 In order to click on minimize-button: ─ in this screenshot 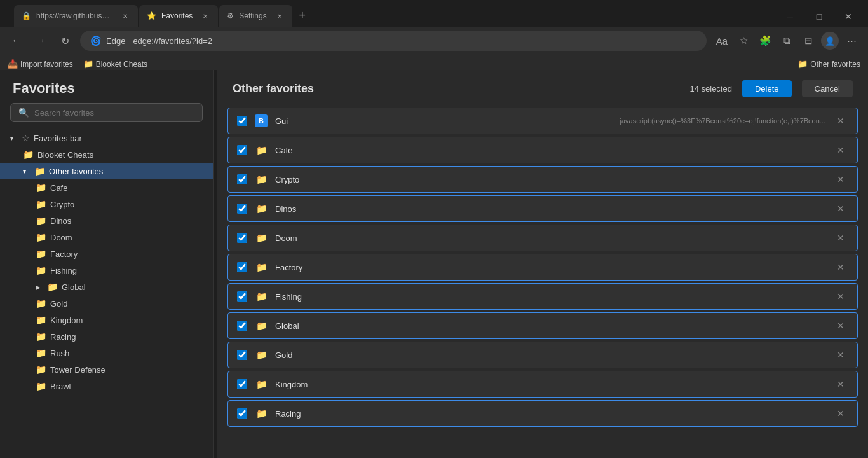, I will do `click(790, 17)`.